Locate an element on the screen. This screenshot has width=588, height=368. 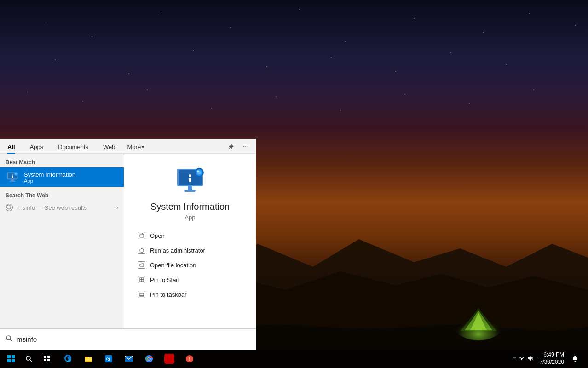
taskbar-app-7: ! is located at coordinates (190, 359).